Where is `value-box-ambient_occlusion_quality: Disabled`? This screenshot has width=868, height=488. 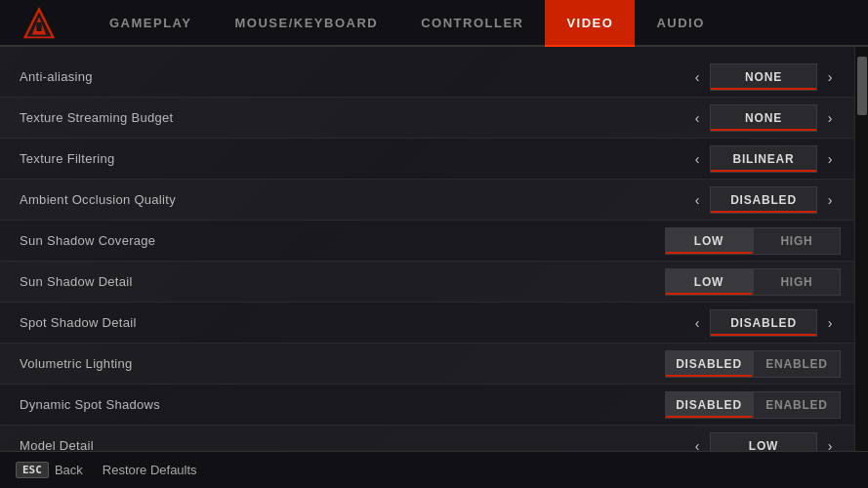 value-box-ambient_occlusion_quality: Disabled is located at coordinates (764, 200).